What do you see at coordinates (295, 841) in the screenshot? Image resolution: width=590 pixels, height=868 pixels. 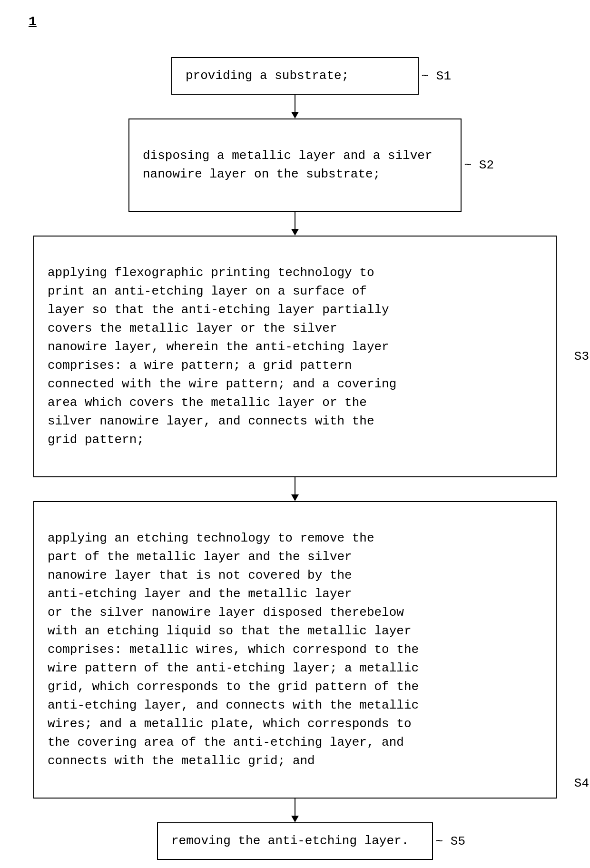 I see `step-s5-box: removing the anti-etching layer. ~ S5` at bounding box center [295, 841].